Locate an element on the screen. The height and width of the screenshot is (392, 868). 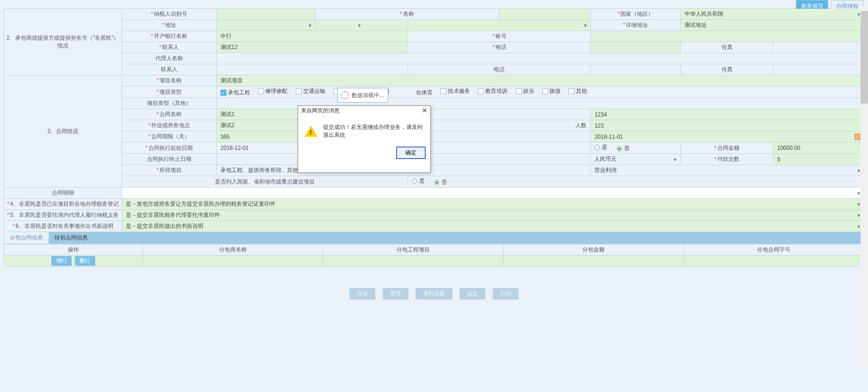
ok-button: 确定 is located at coordinates (411, 153).